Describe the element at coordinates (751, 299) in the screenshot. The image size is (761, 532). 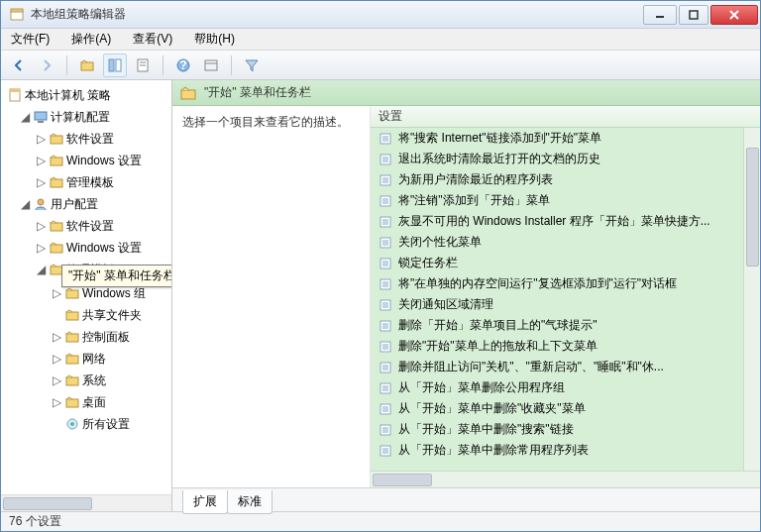
I see `settings-vertical-scrollbar` at that location.